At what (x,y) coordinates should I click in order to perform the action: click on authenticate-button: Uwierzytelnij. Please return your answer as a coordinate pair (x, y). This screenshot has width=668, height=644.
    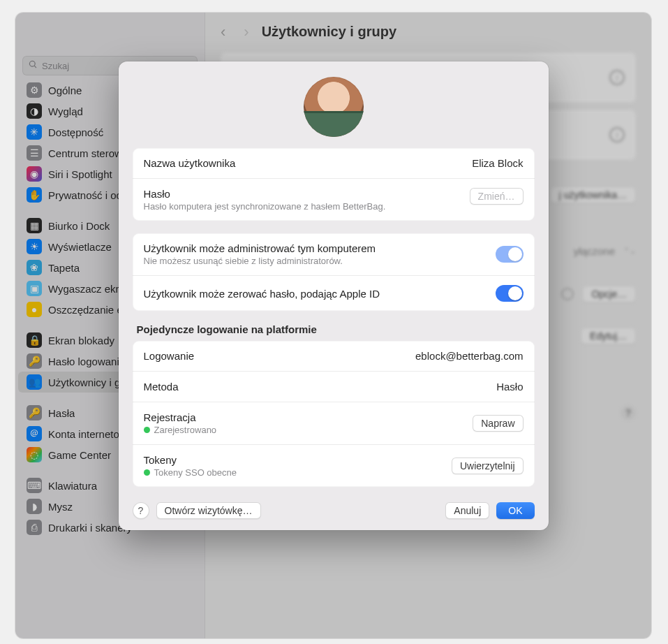
    Looking at the image, I should click on (487, 466).